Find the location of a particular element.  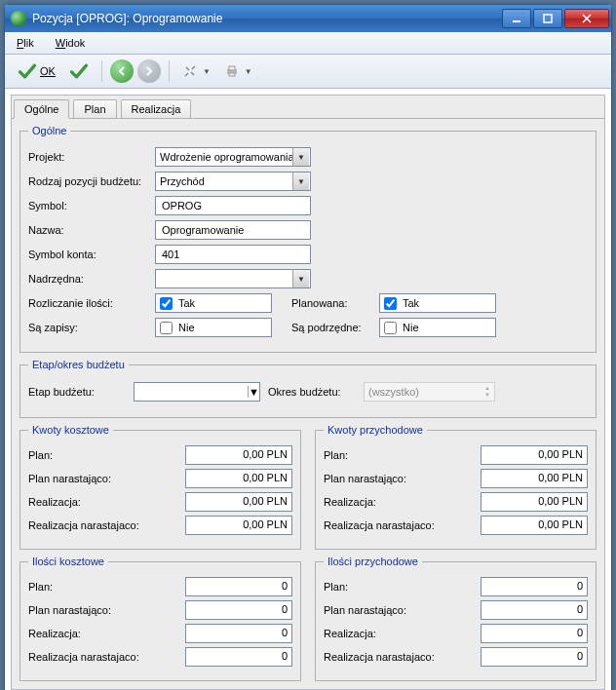

combo-etap: ▼ is located at coordinates (197, 392).